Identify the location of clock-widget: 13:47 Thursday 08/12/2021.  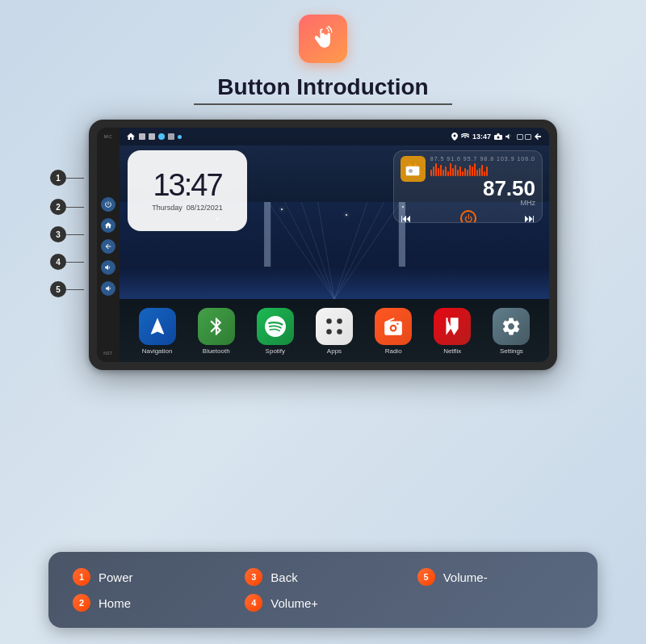
(187, 191).